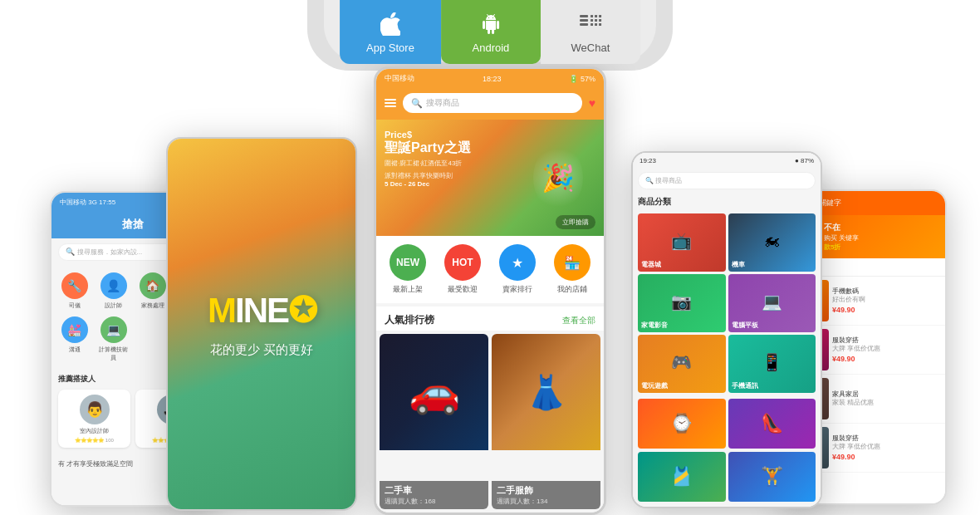 Image resolution: width=980 pixels, height=515 pixels. I want to click on item2-price: ¥49.90, so click(886, 359).